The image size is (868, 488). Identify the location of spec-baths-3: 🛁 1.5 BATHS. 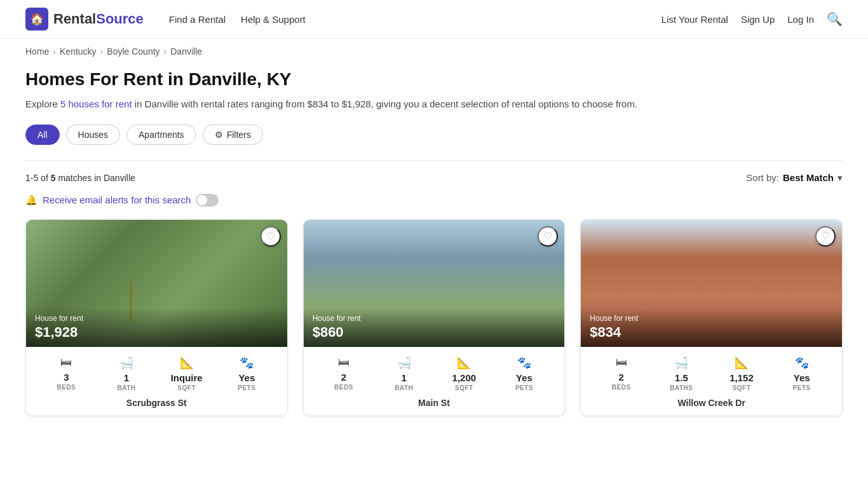
(681, 374).